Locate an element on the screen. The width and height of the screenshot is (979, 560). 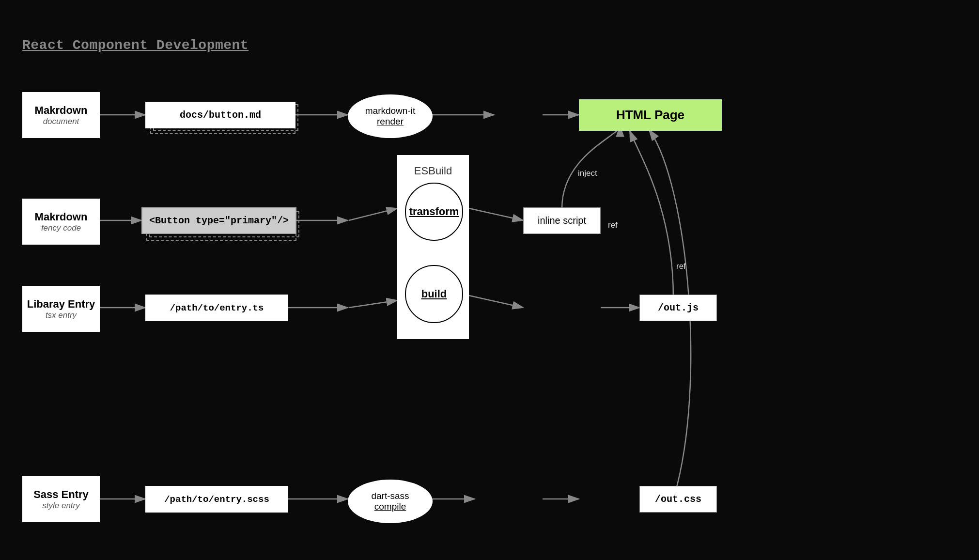
inline-script-label: inline script is located at coordinates (562, 221).